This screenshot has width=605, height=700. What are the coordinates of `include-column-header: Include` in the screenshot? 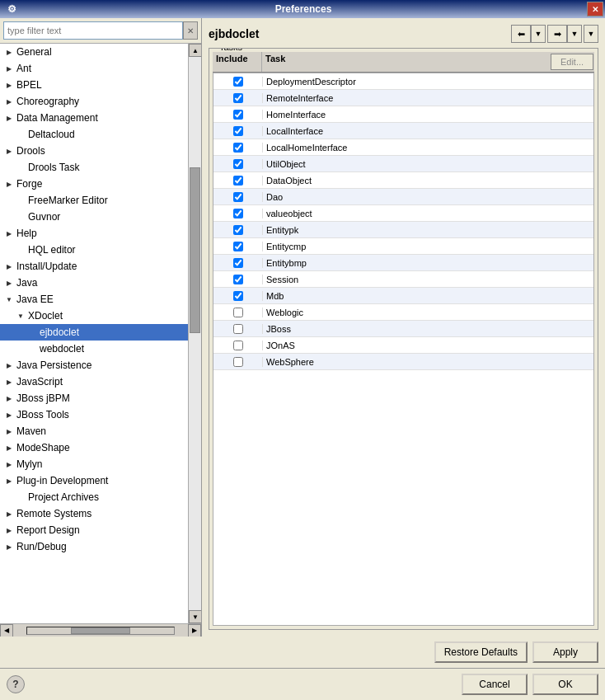 It's located at (237, 62).